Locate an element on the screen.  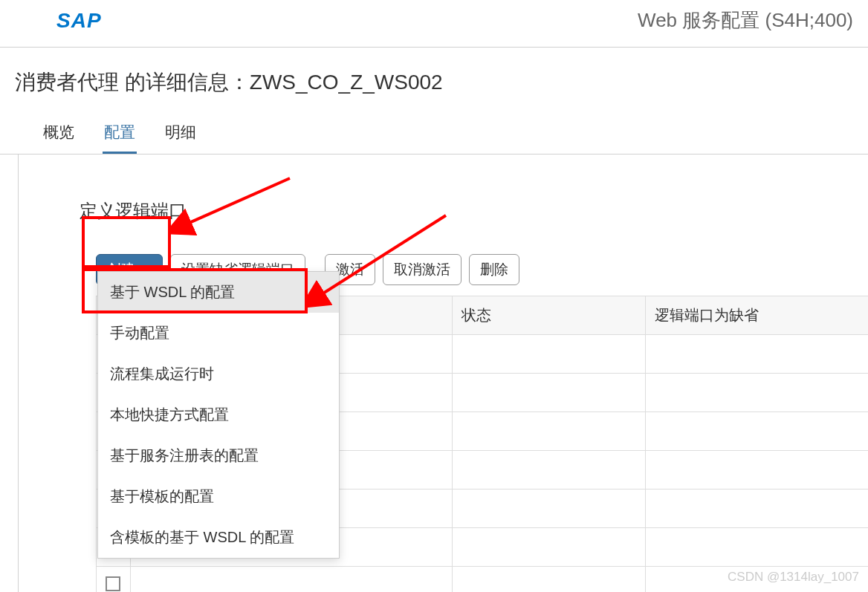
create-dropdown: 基于 WSDL 的配置 手动配置 流程集成运行时 本地快捷方式配置 基于服务注册… is located at coordinates (218, 414).